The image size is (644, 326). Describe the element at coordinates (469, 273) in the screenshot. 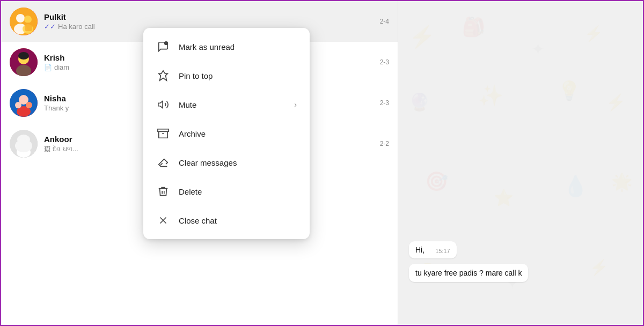

I see `message-bubble-2: tu kyare free padis ? mare call k` at that location.